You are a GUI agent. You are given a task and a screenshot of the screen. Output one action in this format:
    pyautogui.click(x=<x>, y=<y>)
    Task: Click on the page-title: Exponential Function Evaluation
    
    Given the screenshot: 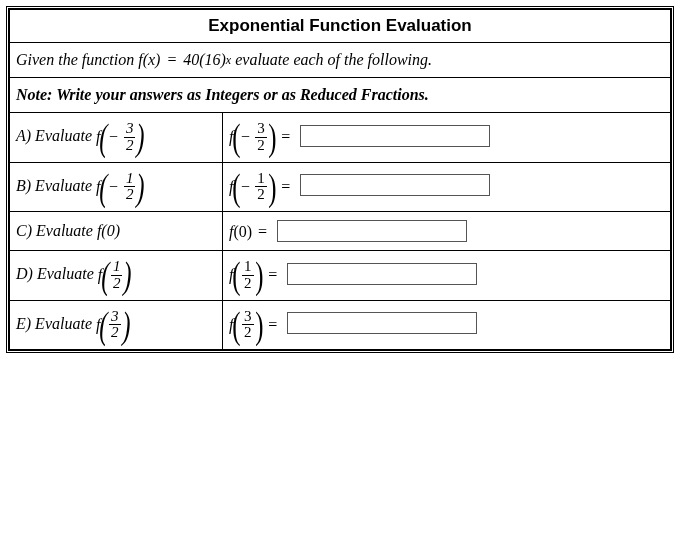 What is the action you would take?
    pyautogui.click(x=340, y=26)
    